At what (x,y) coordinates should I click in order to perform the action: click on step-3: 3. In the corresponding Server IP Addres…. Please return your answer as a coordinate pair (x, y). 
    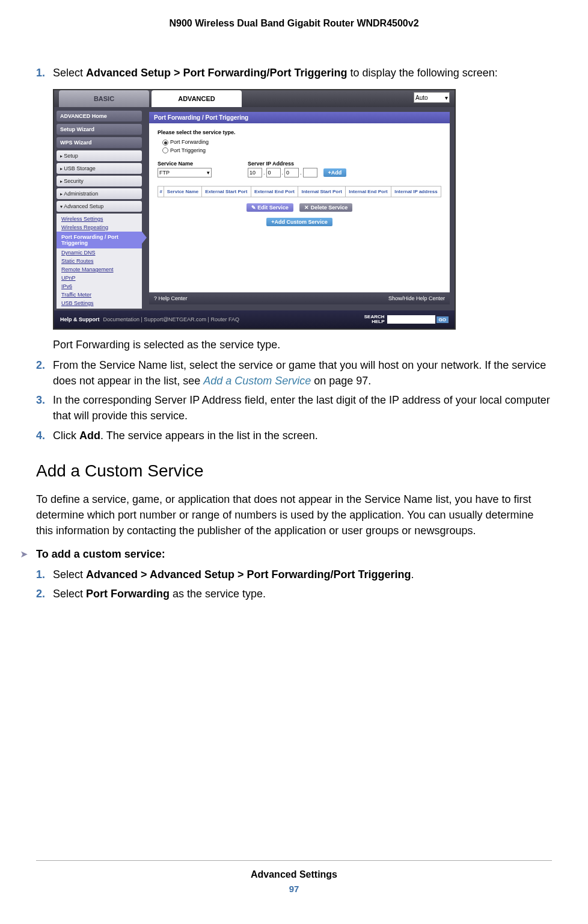
    Looking at the image, I should click on (302, 408).